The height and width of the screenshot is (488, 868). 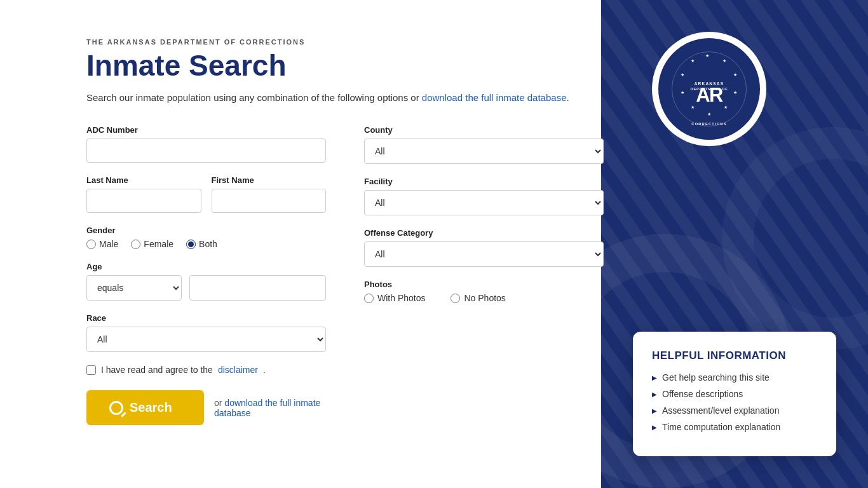 I want to click on page-description: Search our inmate population using any c…, so click(x=345, y=98).